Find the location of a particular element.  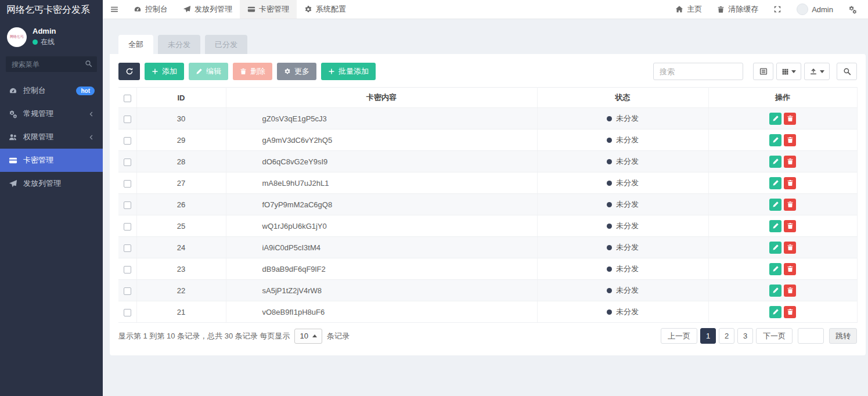

tab-all: 全部 is located at coordinates (136, 44).